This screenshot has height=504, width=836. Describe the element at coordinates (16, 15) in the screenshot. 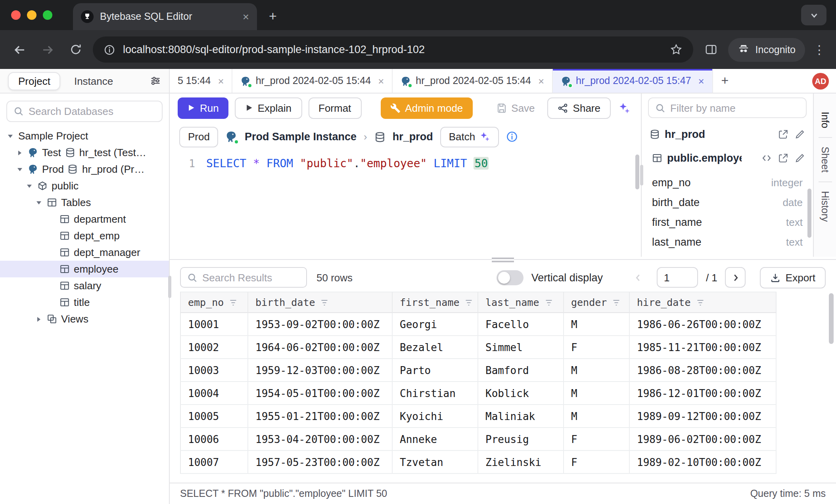

I see `close-window-button` at that location.